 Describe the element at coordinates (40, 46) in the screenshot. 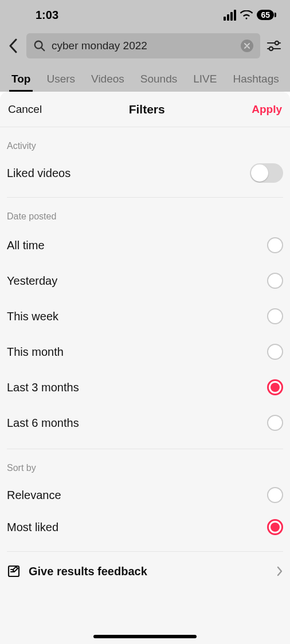

I see `search-icon` at that location.